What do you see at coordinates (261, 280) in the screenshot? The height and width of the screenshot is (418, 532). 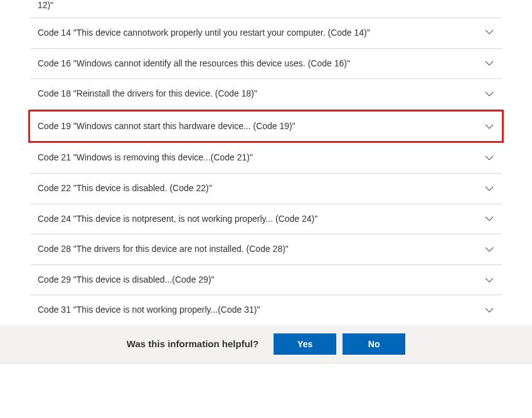 I see `accordion-label: Code 29 "This device is disabled...(Code…` at bounding box center [261, 280].